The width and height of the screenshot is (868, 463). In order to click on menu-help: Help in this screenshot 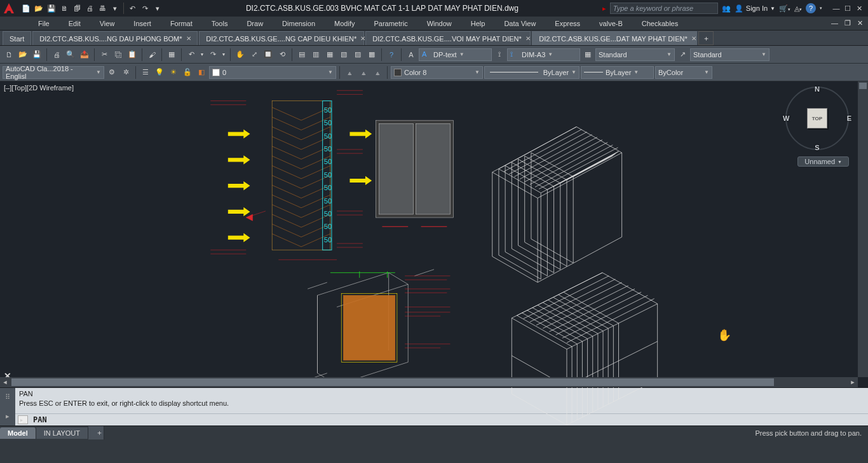, I will do `click(478, 24)`.